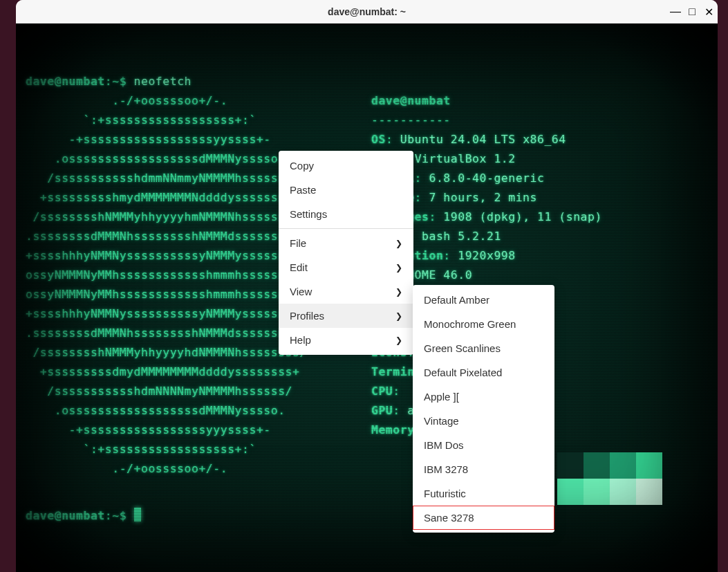 The height and width of the screenshot is (572, 728). What do you see at coordinates (484, 300) in the screenshot?
I see `profile-item-default-amber: Default Amber` at bounding box center [484, 300].